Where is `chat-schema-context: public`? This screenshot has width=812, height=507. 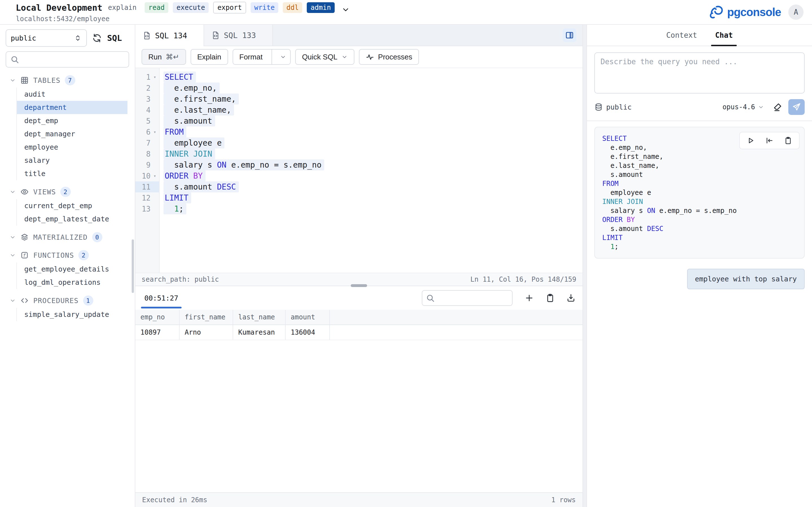 chat-schema-context: public is located at coordinates (613, 107).